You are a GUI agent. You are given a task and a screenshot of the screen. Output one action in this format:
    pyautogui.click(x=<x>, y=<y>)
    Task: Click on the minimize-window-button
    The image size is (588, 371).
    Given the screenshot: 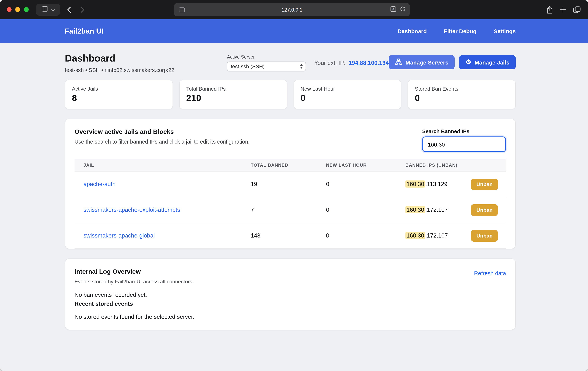 What is the action you would take?
    pyautogui.click(x=18, y=10)
    